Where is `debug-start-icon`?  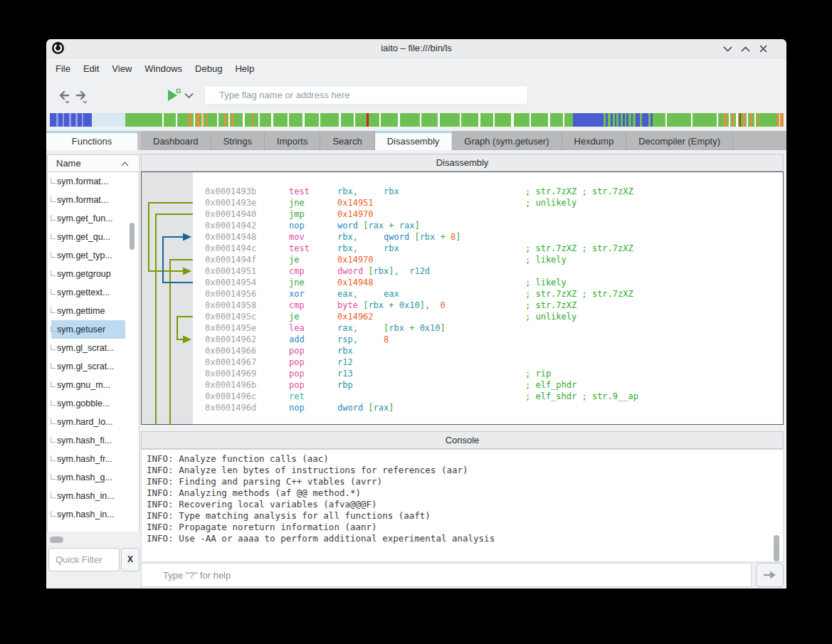
debug-start-icon is located at coordinates (174, 95).